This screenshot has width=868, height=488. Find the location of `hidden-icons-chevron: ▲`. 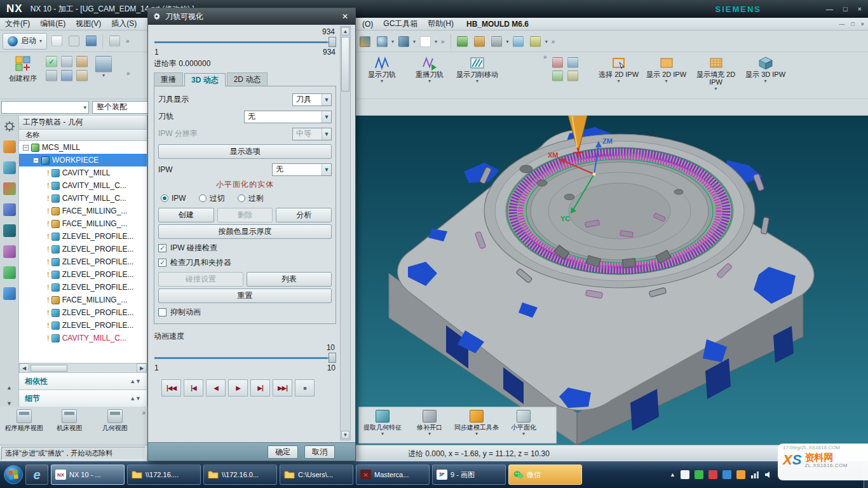

hidden-icons-chevron: ▲ is located at coordinates (672, 475).